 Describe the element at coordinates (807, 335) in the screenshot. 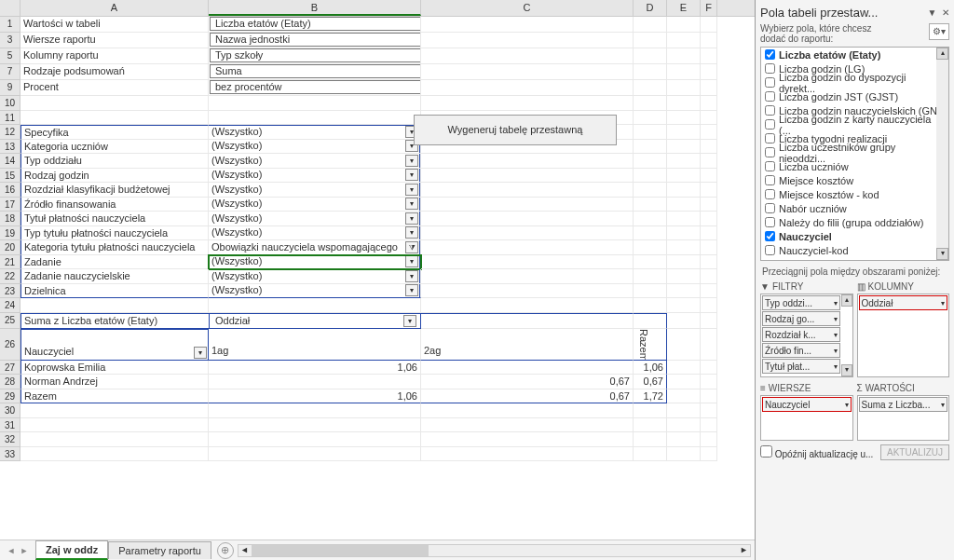

I see `area-filters-body: Typ oddzi...▾Rodzaj go...▾Rozdział k...▾…` at that location.